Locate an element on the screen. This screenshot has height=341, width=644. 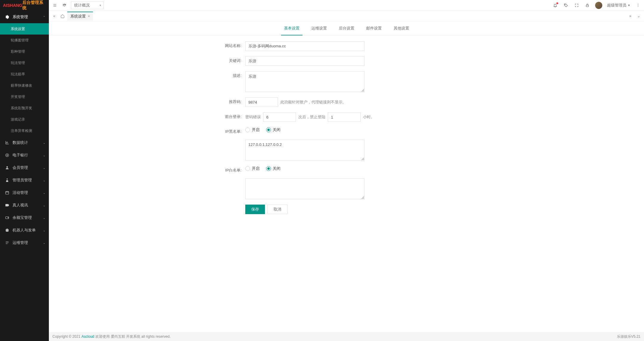
avatar is located at coordinates (599, 5).